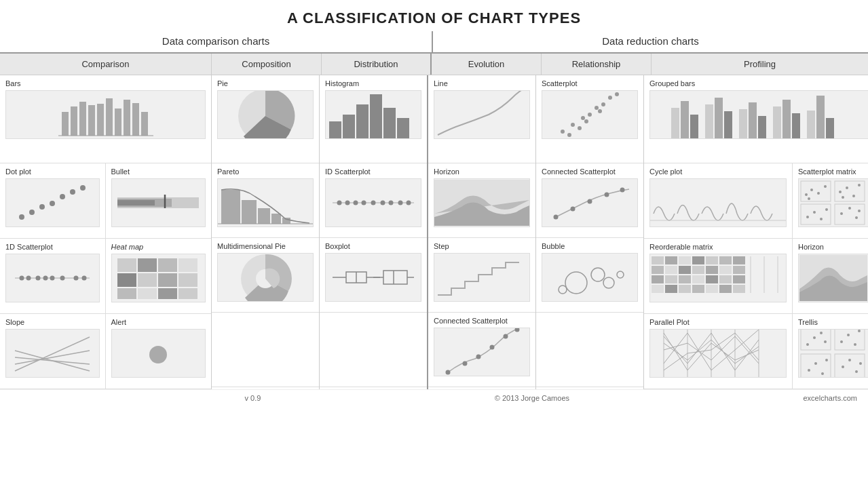  Describe the element at coordinates (373, 246) in the screenshot. I see `boxplot-label: Boxplot` at that location.